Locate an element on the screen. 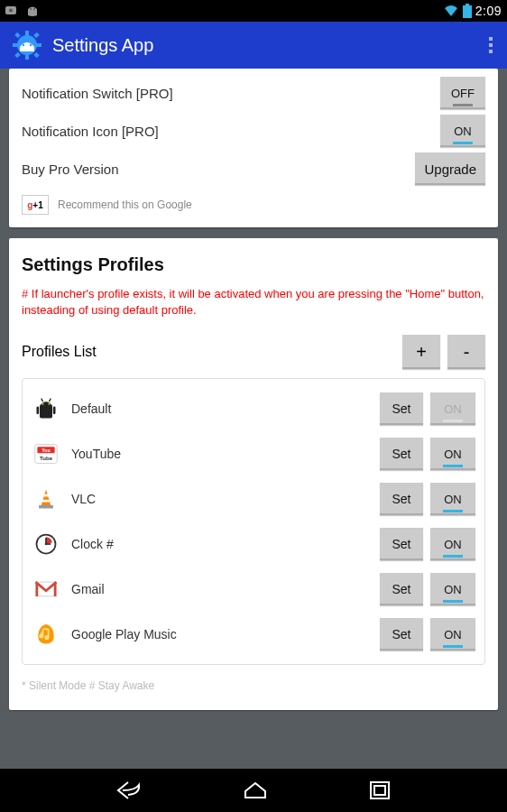 Image resolution: width=507 pixels, height=812 pixels. gmail-icon is located at coordinates (46, 589).